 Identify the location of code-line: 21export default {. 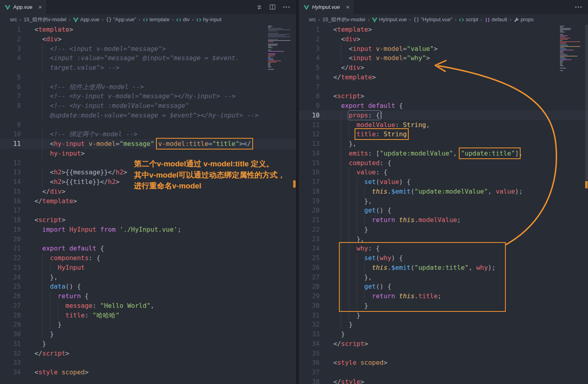
(148, 249).